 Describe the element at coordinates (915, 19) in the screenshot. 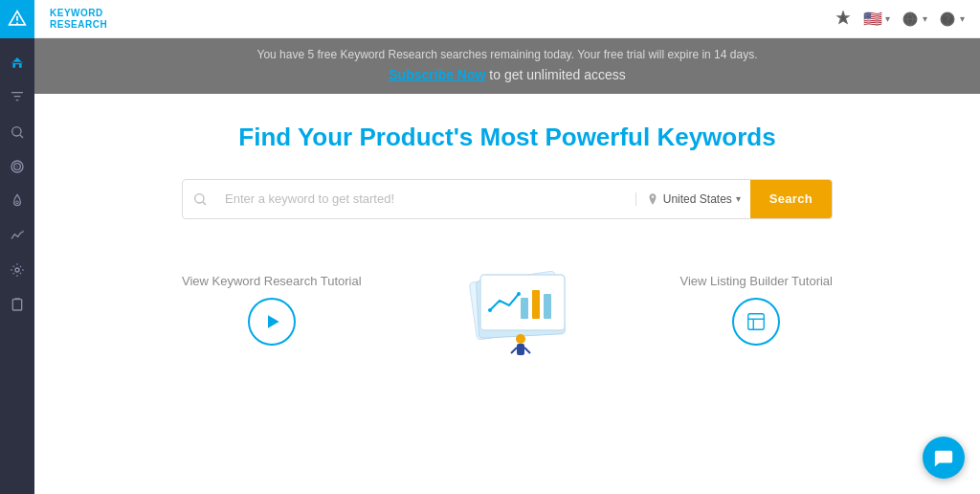

I see `globe-icon-button: ▾` at that location.